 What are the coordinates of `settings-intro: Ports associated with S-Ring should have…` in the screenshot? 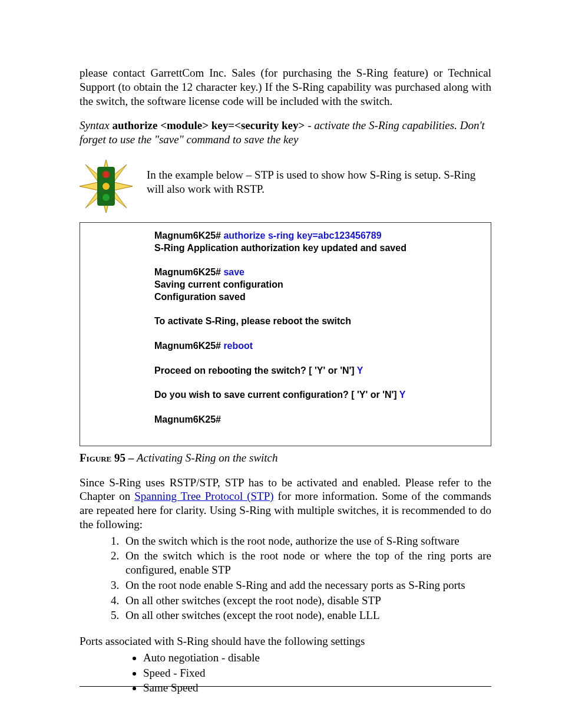 It's located at (285, 641).